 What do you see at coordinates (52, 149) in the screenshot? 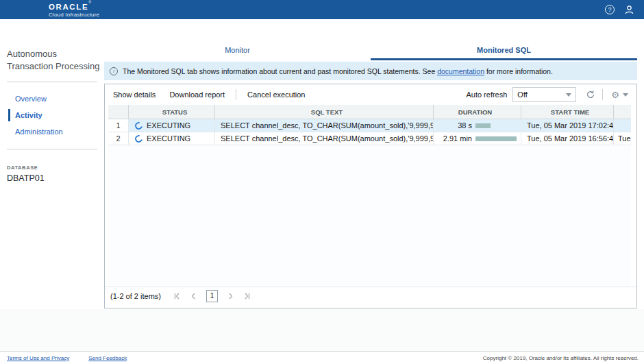
I see `sidebar-divider-bottom` at bounding box center [52, 149].